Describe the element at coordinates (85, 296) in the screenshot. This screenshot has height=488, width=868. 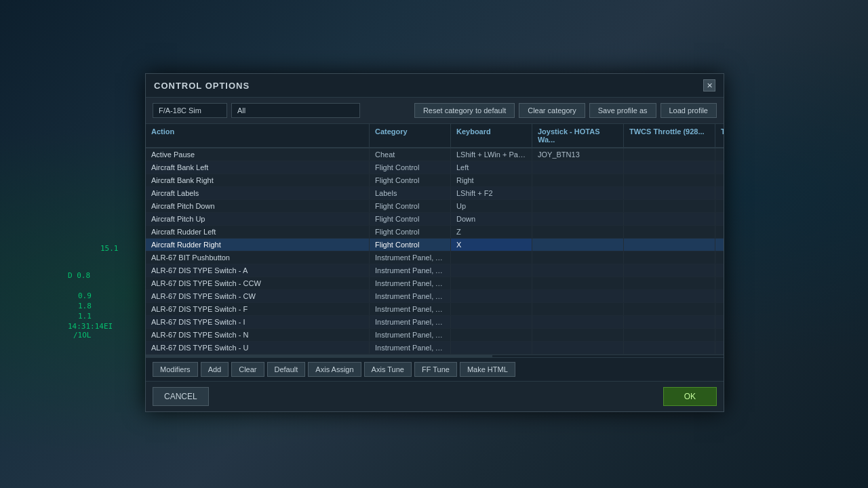
I see `hud-display: 0.9` at that location.